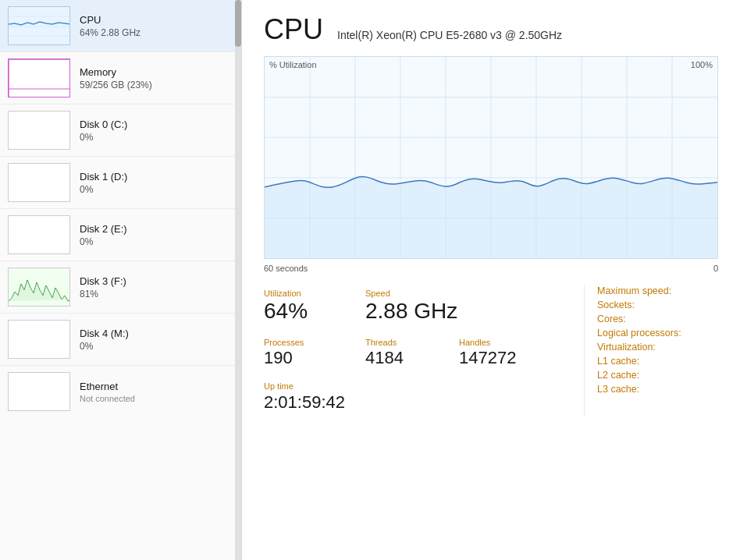 This screenshot has width=740, height=560. Describe the element at coordinates (39, 78) in the screenshot. I see `memory-mini-thumb` at that location.